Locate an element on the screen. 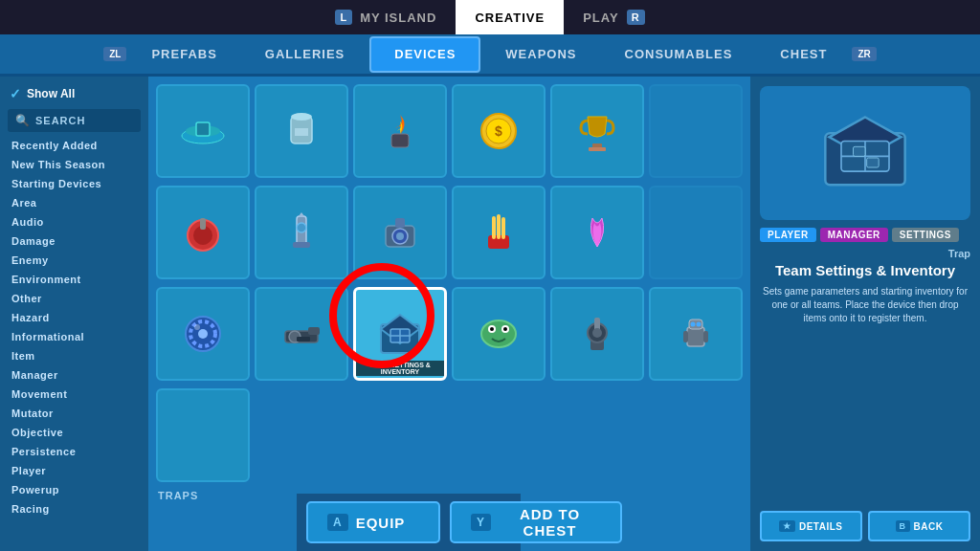 This screenshot has width=980, height=551. sidebar-item: Item is located at coordinates (75, 356).